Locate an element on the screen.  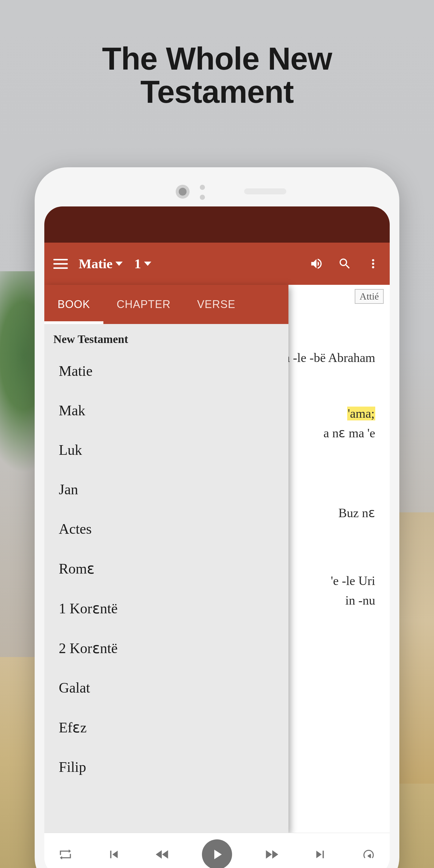
chapter-selector: 1 is located at coordinates (137, 264).